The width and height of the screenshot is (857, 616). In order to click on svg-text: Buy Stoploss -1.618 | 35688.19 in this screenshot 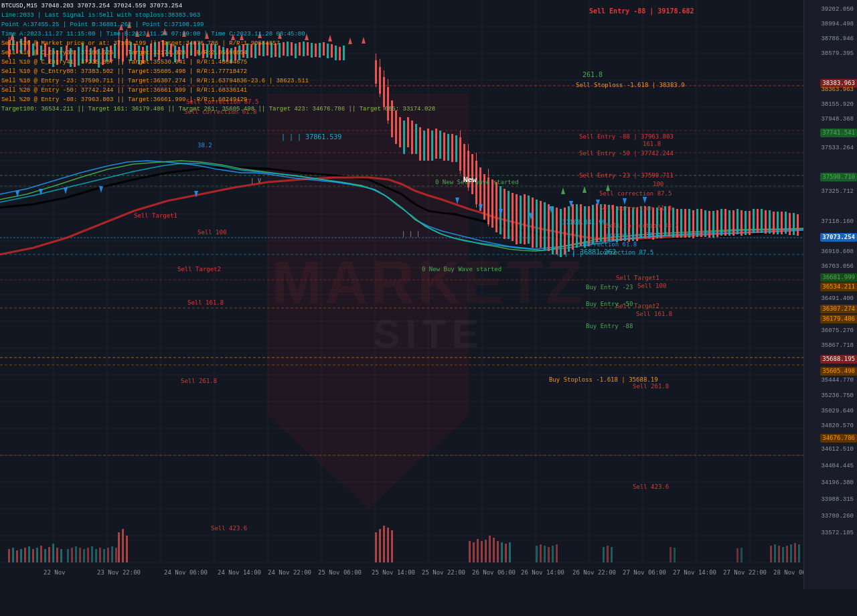, I will do `click(604, 380)`.